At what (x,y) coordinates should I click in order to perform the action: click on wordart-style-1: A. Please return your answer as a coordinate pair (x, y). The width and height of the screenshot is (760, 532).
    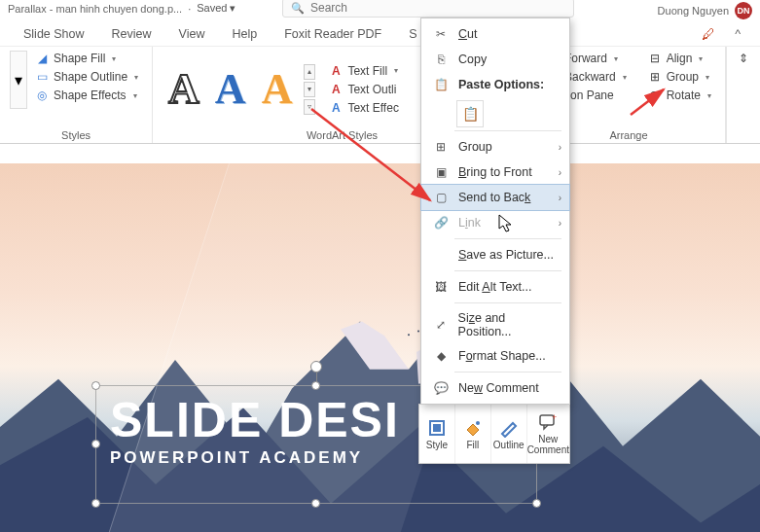
    Looking at the image, I should click on (184, 89).